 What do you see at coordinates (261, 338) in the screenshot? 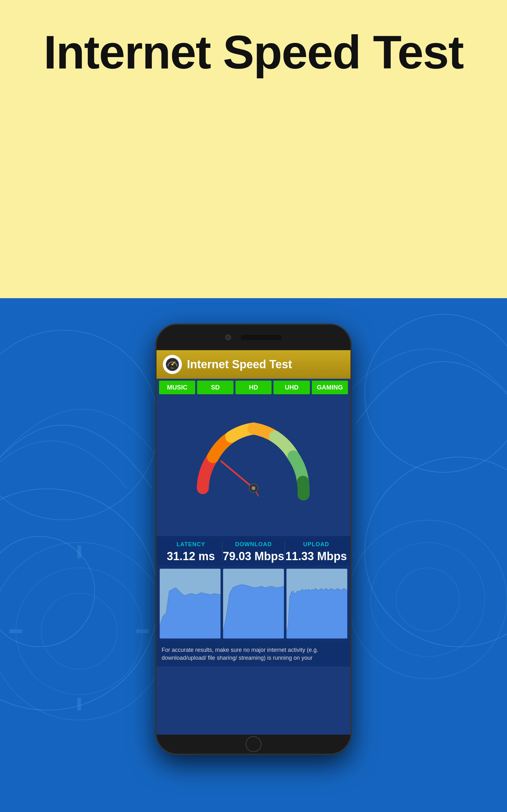
I see `phone-speaker` at bounding box center [261, 338].